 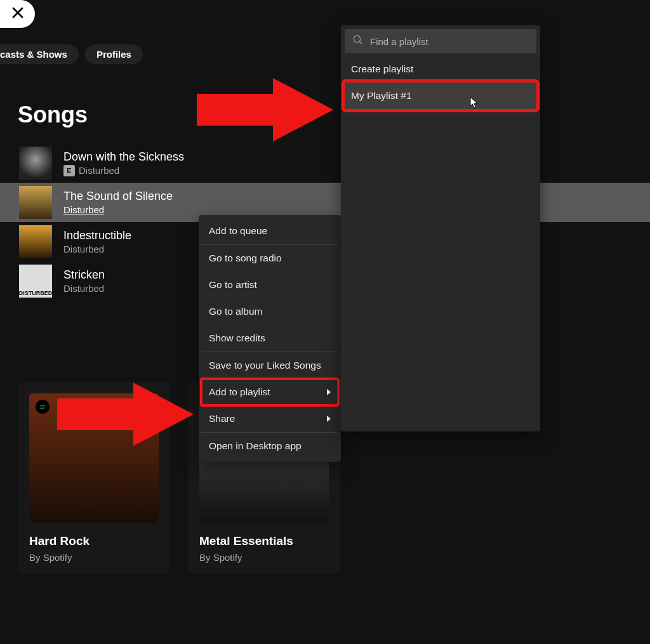 What do you see at coordinates (18, 14) in the screenshot?
I see `close-button` at bounding box center [18, 14].